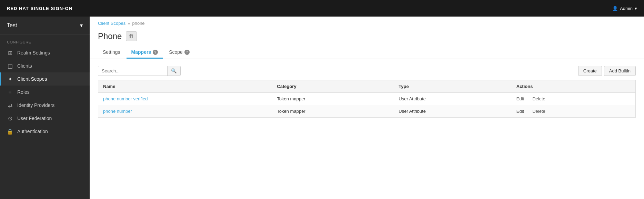  I want to click on breadcrumb-current: phone, so click(138, 23).